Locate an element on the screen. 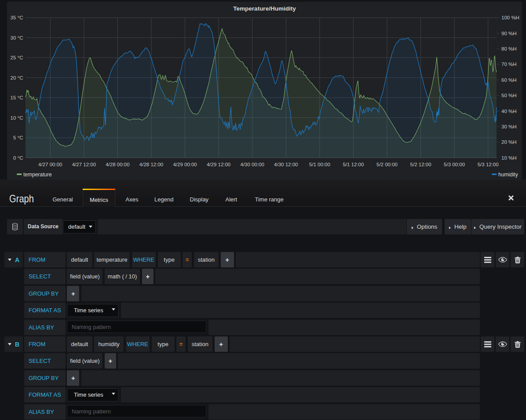  svg-text: 35 °C is located at coordinates (17, 18).